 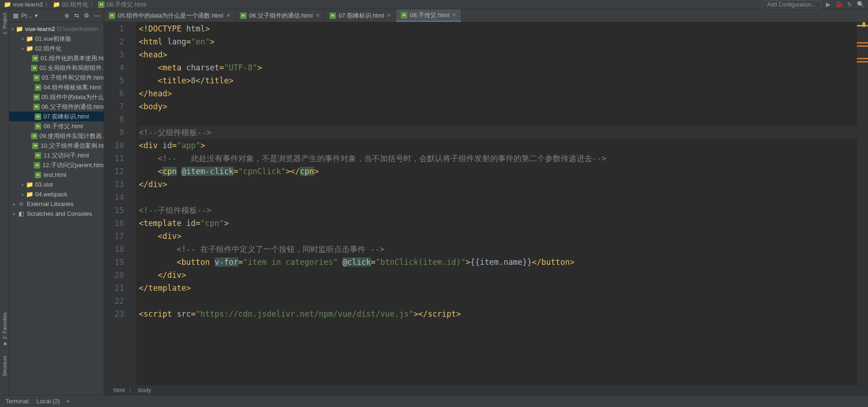 I want to click on breadcrumb-file: H 08.子传父.html, so click(x=122, y=5).